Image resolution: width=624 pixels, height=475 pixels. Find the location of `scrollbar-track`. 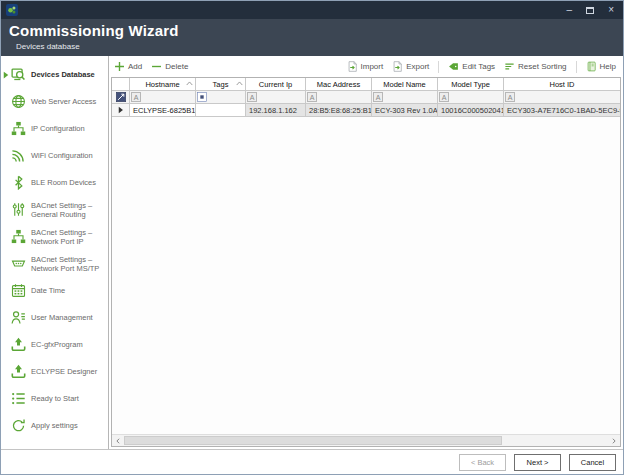

scrollbar-track is located at coordinates (366, 440).